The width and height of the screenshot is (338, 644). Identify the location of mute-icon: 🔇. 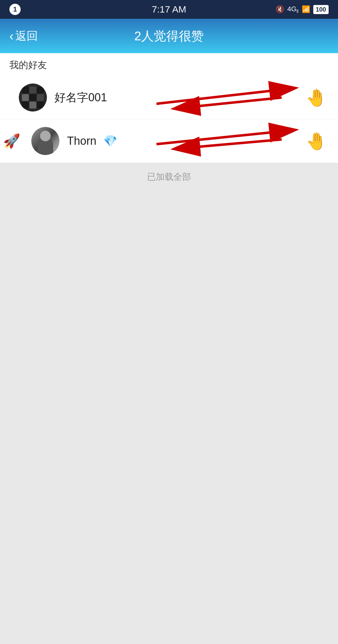
(280, 9).